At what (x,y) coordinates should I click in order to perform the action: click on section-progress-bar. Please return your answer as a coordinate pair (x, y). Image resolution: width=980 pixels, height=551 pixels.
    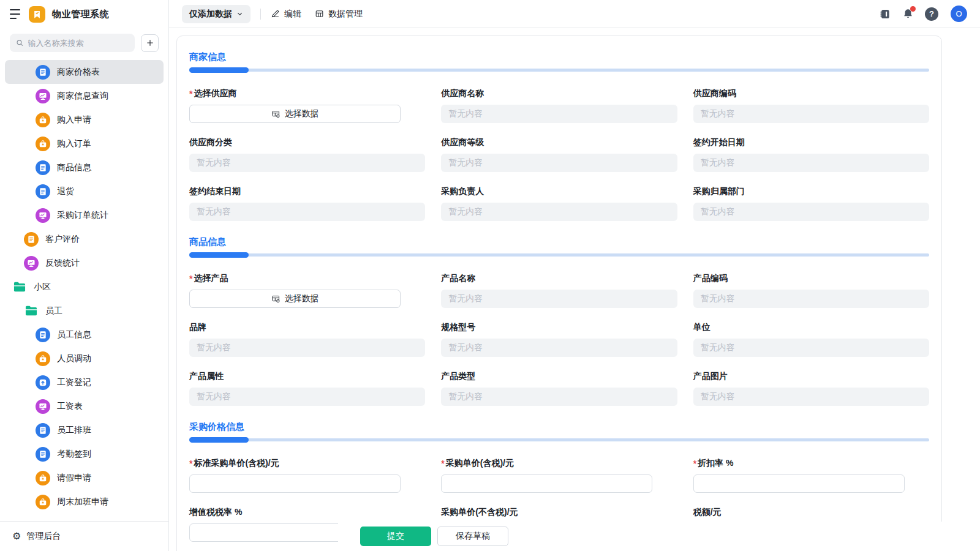
    Looking at the image, I should click on (559, 440).